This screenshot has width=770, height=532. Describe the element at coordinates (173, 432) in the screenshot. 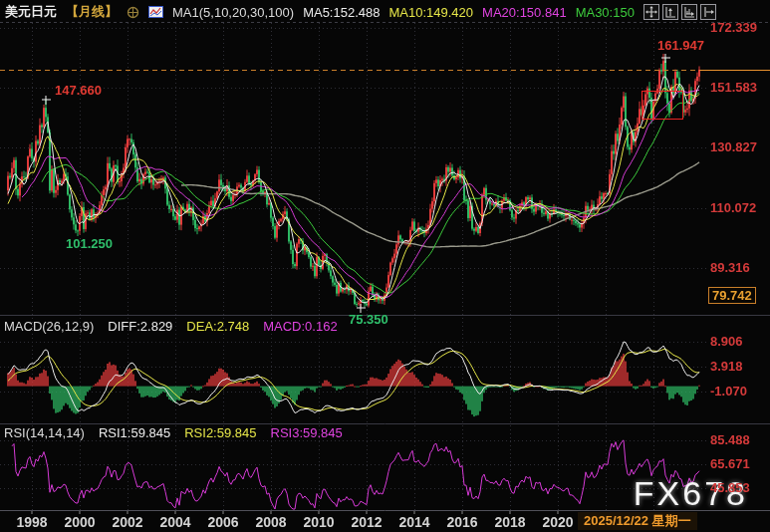

I see `rsi-label-row: RSI(14,14,14) RSI1:59.845 RSI2:59.845 RS…` at that location.